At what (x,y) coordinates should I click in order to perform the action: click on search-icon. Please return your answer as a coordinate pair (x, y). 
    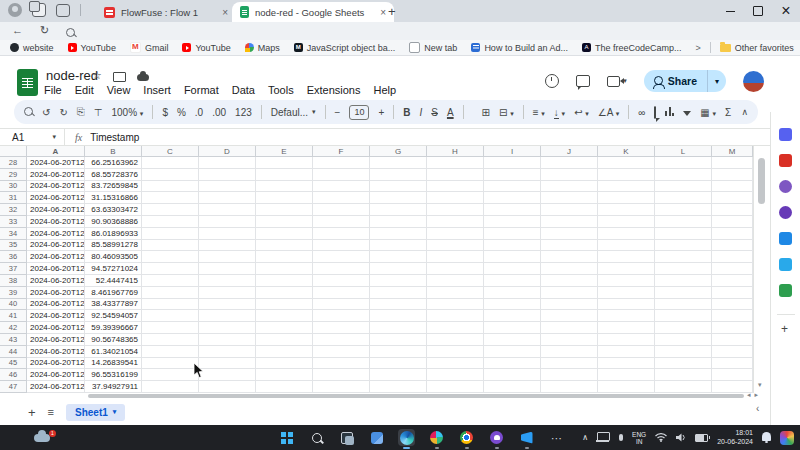
    Looking at the image, I should click on (316, 438).